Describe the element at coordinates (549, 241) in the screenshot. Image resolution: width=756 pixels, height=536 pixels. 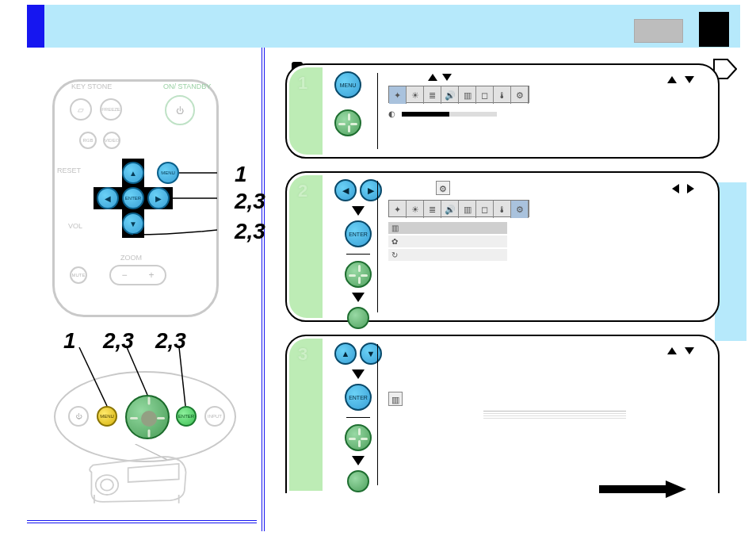
I see `step2-submenu-list: ▥ ✿ ↻` at that location.